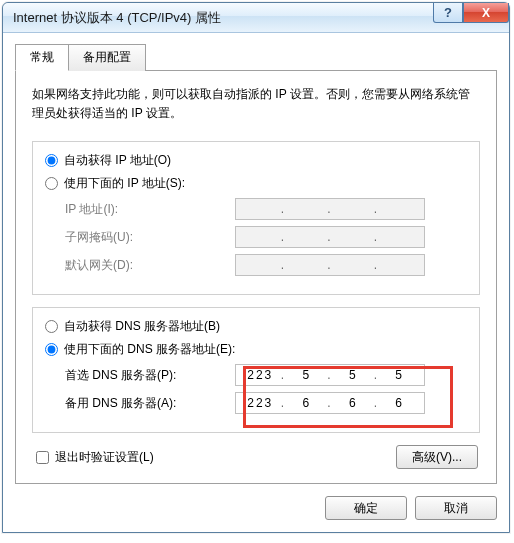 The width and height of the screenshot is (514, 543). I want to click on radio-dns-manual, so click(52, 350).